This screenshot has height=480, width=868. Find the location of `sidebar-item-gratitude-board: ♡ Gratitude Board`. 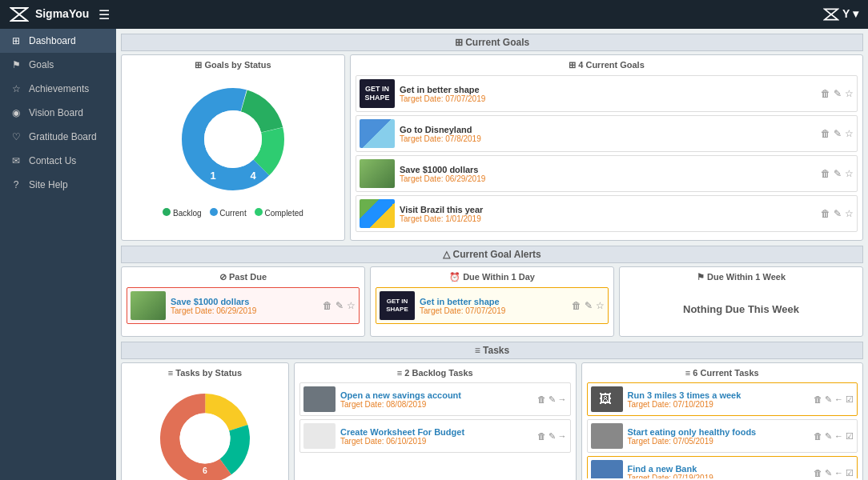

sidebar-item-gratitude-board: ♡ Gratitude Board is located at coordinates (58, 137).